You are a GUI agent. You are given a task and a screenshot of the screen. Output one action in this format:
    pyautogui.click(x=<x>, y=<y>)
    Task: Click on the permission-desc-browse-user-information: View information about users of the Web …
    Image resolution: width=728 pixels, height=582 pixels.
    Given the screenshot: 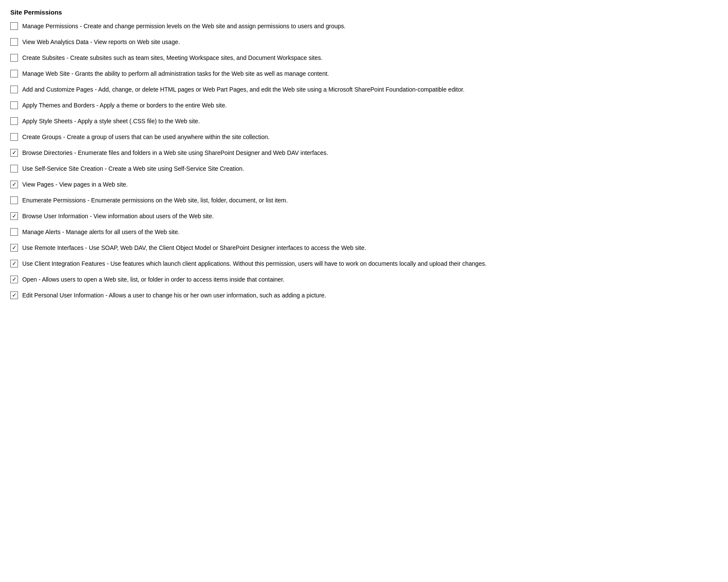 What is the action you would take?
    pyautogui.click(x=154, y=216)
    